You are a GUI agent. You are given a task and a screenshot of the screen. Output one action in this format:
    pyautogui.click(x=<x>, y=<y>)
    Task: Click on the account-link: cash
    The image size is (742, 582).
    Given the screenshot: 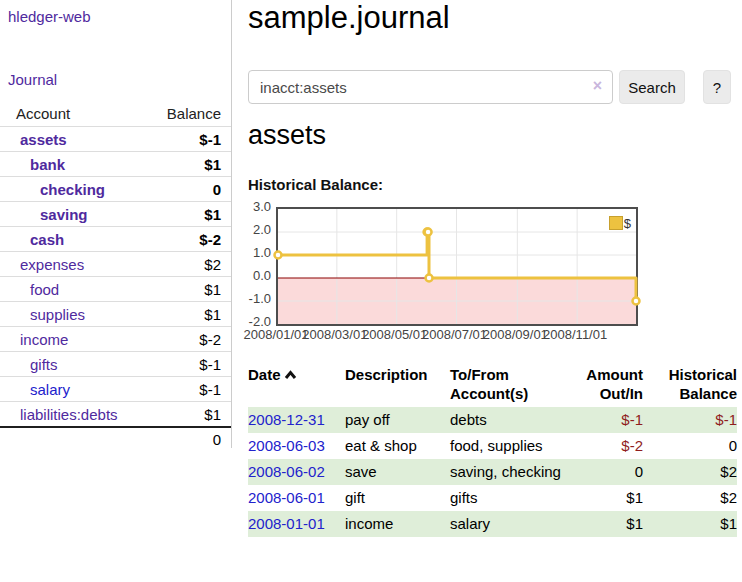 What is the action you would take?
    pyautogui.click(x=47, y=240)
    